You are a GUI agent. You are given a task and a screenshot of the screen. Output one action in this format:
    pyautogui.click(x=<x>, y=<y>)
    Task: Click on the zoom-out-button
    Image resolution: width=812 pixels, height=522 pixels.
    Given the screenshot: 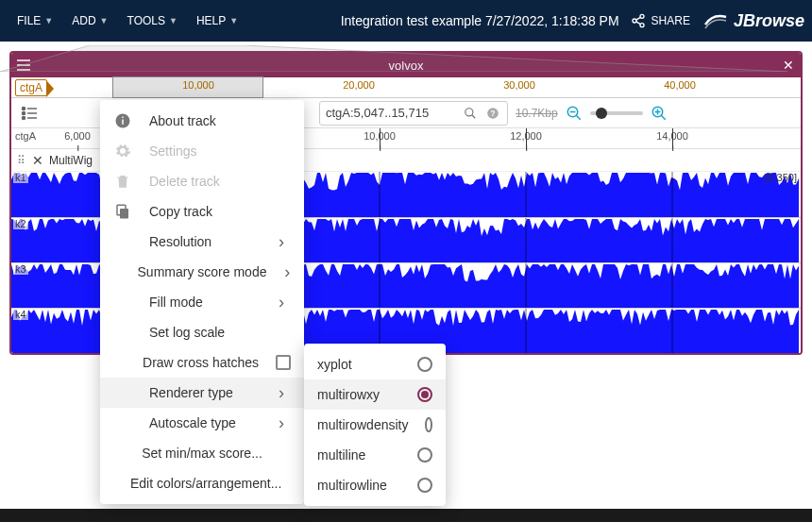 What is the action you would take?
    pyautogui.click(x=574, y=113)
    